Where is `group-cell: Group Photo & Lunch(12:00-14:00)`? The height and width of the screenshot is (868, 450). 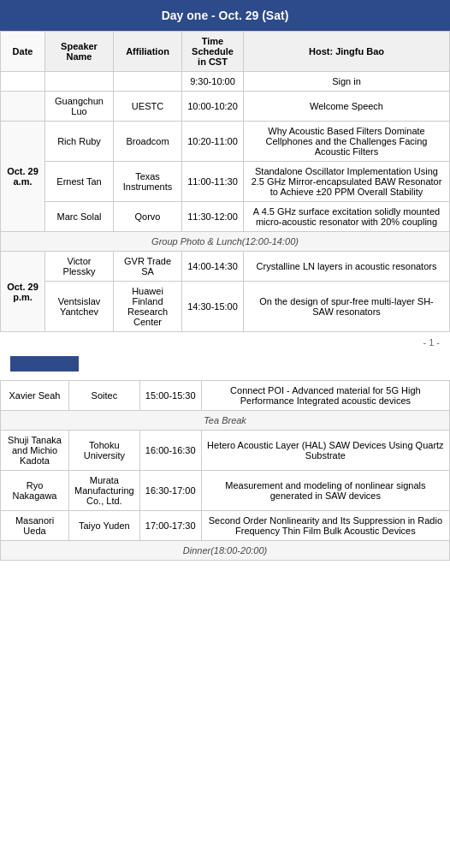
group-cell: Group Photo & Lunch(12:00-14:00) is located at coordinates (226, 241).